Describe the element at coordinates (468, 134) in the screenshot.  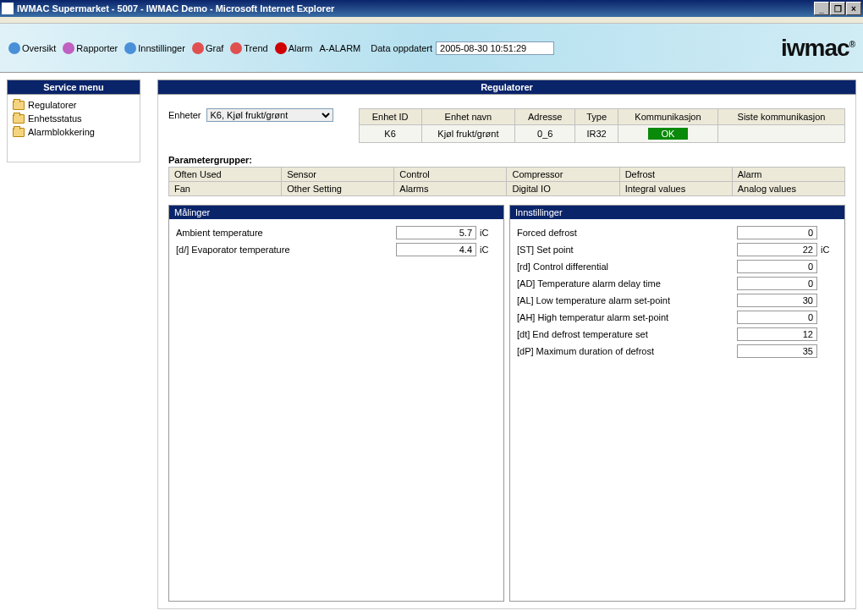
I see `unit-name: Kjøl frukt/grønt` at that location.